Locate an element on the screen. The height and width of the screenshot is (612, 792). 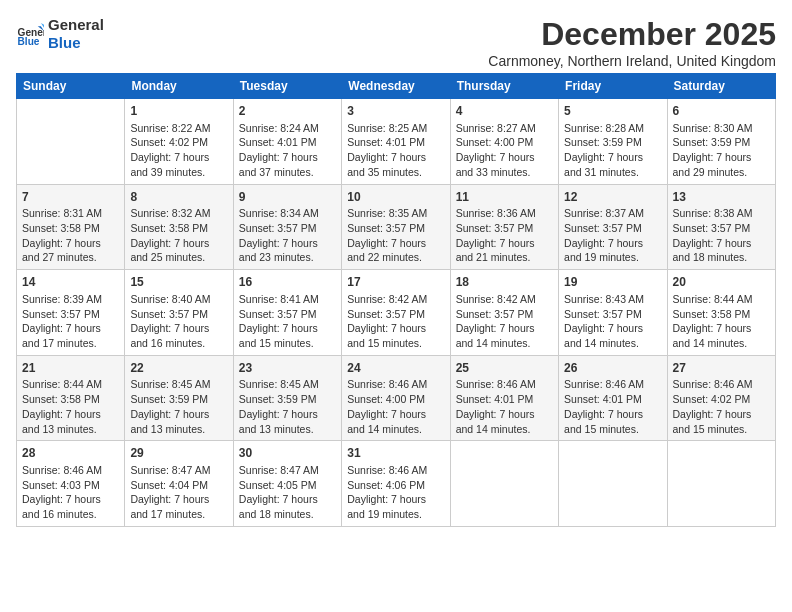
day-number: 18 is located at coordinates (504, 282).